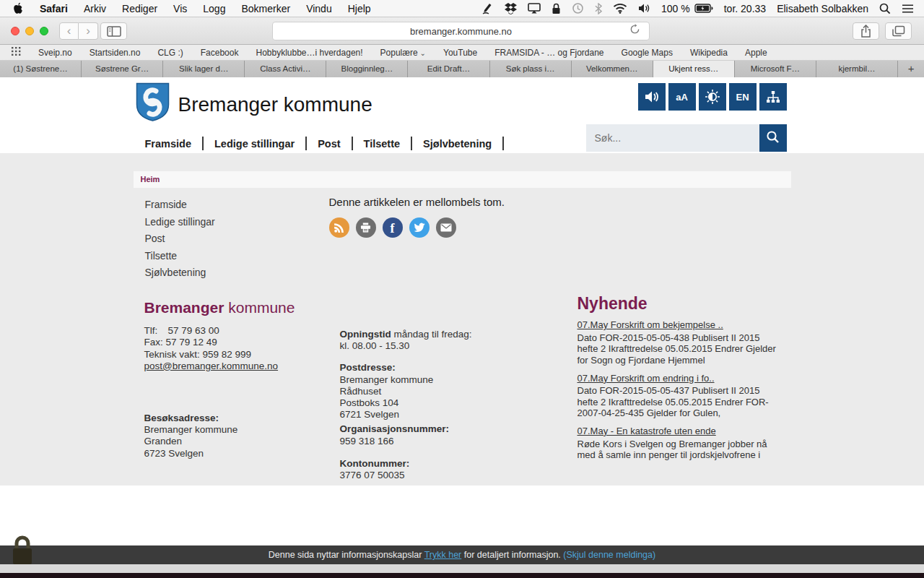 Image resolution: width=924 pixels, height=578 pixels. Describe the element at coordinates (446, 228) in the screenshot. I see `email-icon` at that location.